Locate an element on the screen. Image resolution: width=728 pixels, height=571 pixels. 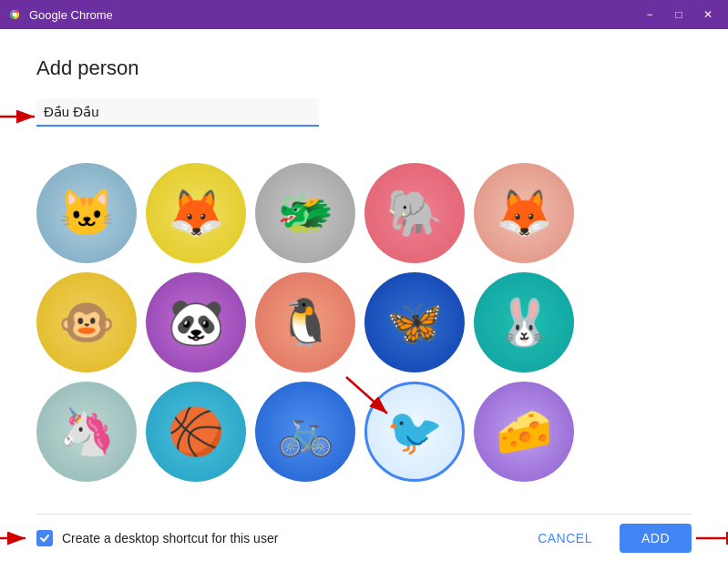
checkbox-label: Create a desktop shortcut for this user is located at coordinates (169, 538).